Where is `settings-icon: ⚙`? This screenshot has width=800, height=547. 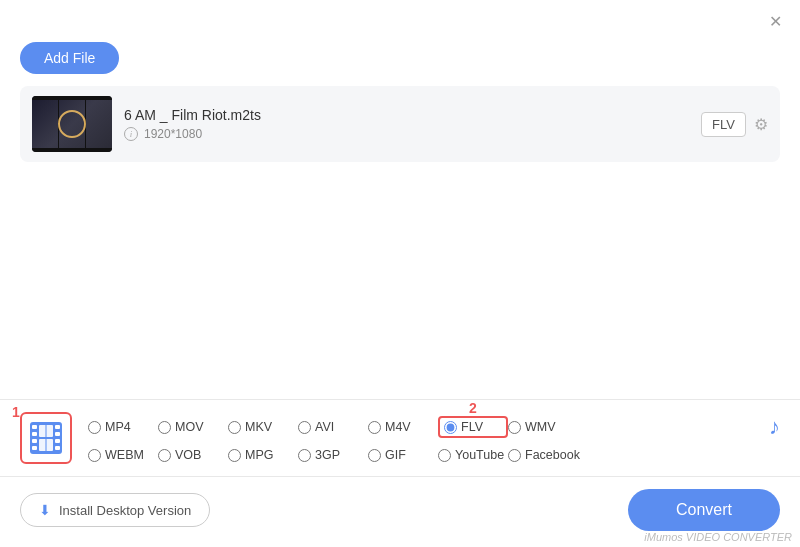
settings-icon: ⚙ is located at coordinates (761, 124).